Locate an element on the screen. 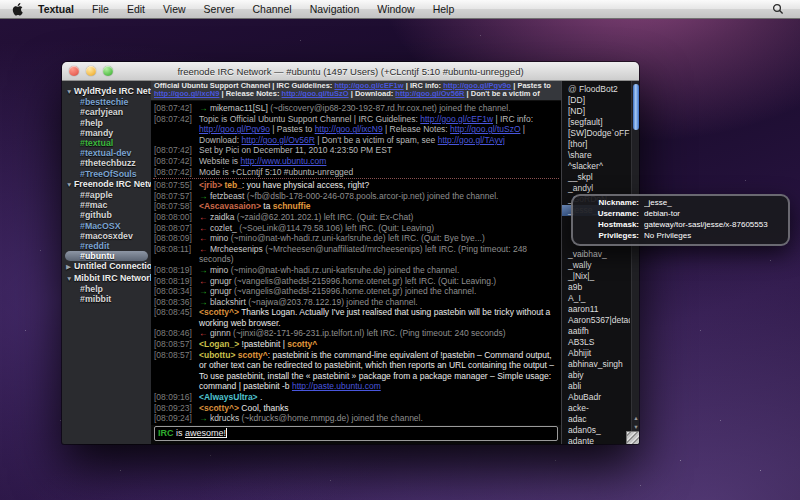  sidebar-group-freenode-irc-network: ▼Freenode IRC Network is located at coordinates (106, 184).